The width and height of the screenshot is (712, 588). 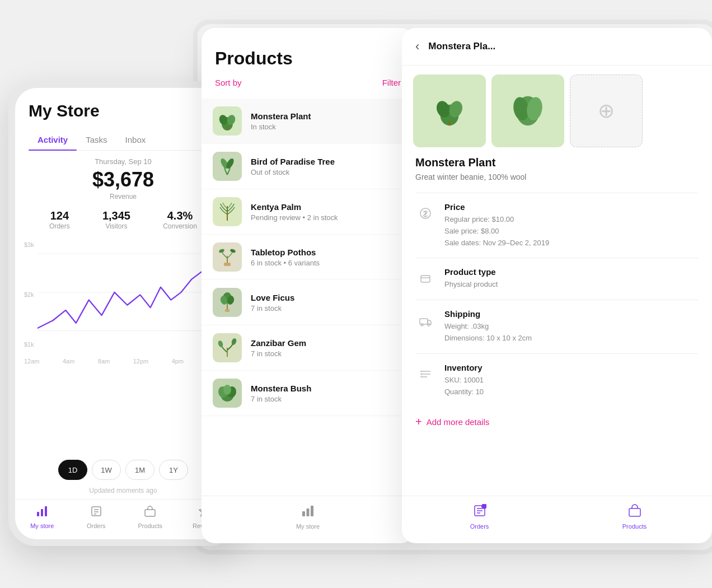 I want to click on shipping-text: Weight: .03kgDimensions: 10 x 10 x 2cm, so click(x=488, y=333).